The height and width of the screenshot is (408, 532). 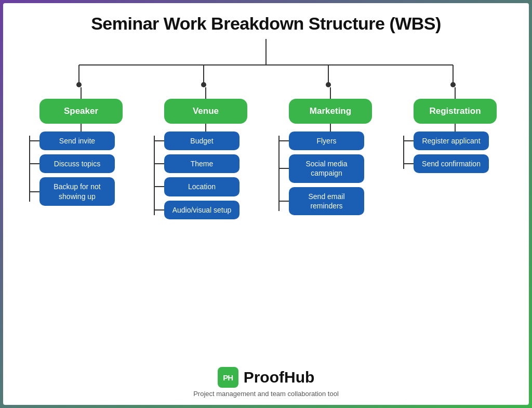 I want to click on speaker-children: Send invite Discuss topics Backup for no…, so click(x=81, y=168).